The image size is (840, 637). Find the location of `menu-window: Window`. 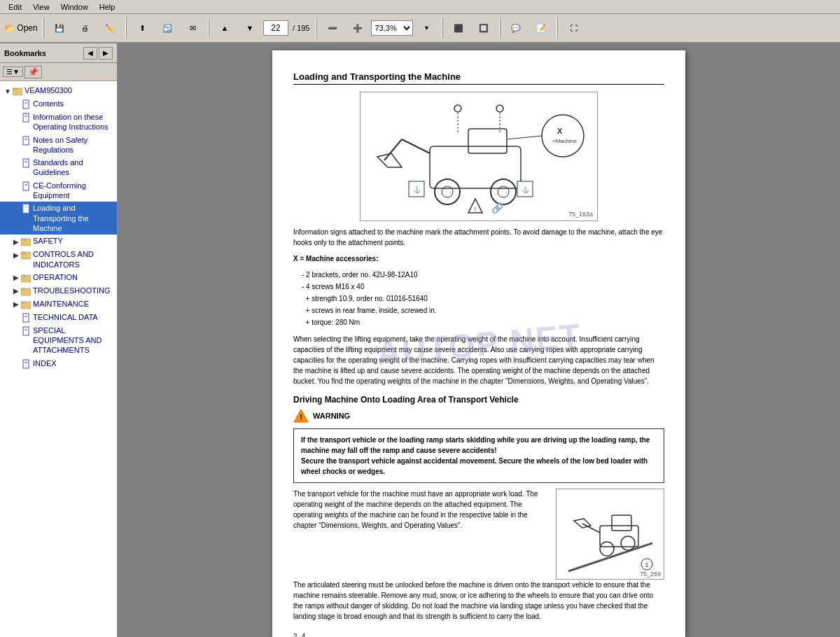

menu-window: Window is located at coordinates (74, 7).